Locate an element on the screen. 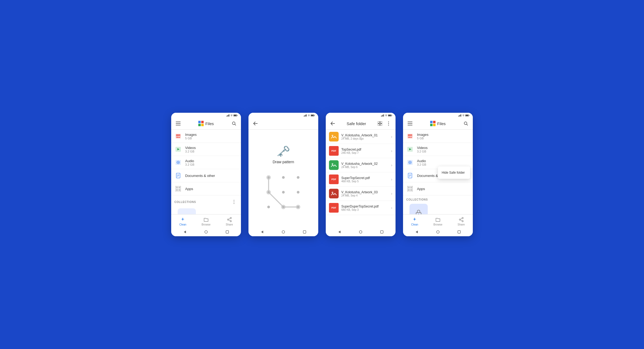 The height and width of the screenshot is (349, 644). file-chevron-4: › is located at coordinates (392, 194).